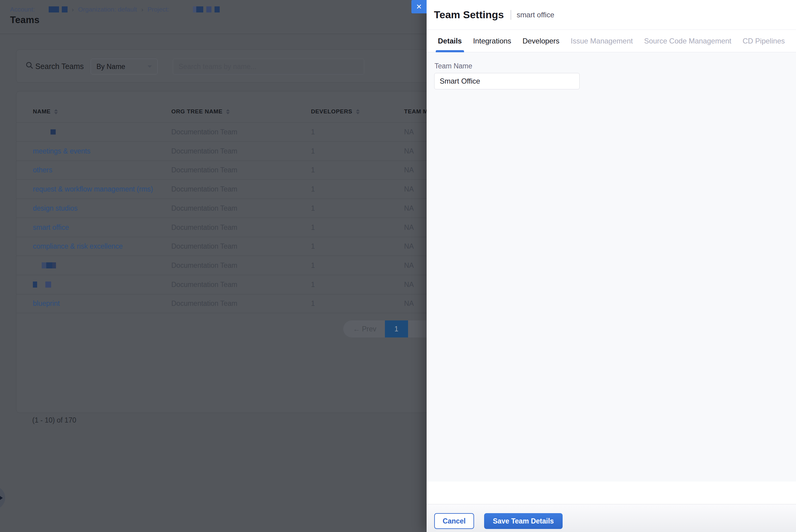 This screenshot has height=532, width=796. Describe the element at coordinates (507, 81) in the screenshot. I see `team-name-input` at that location.